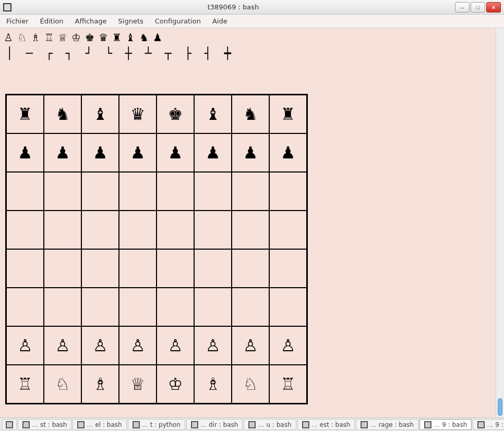 The height and width of the screenshot is (431, 504). Describe the element at coordinates (220, 21) in the screenshot. I see `menu-help: Aide` at that location.